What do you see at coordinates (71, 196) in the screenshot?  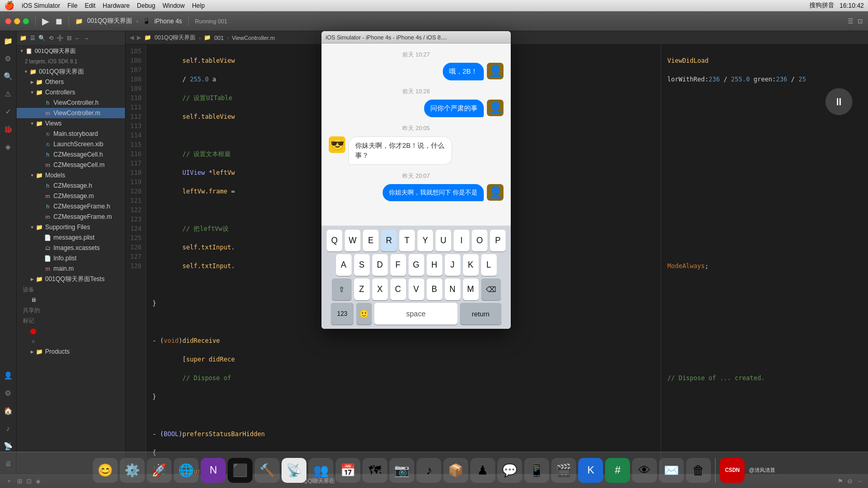 I see `tree-item-czmessage-m: m CZMessage.m` at bounding box center [71, 196].